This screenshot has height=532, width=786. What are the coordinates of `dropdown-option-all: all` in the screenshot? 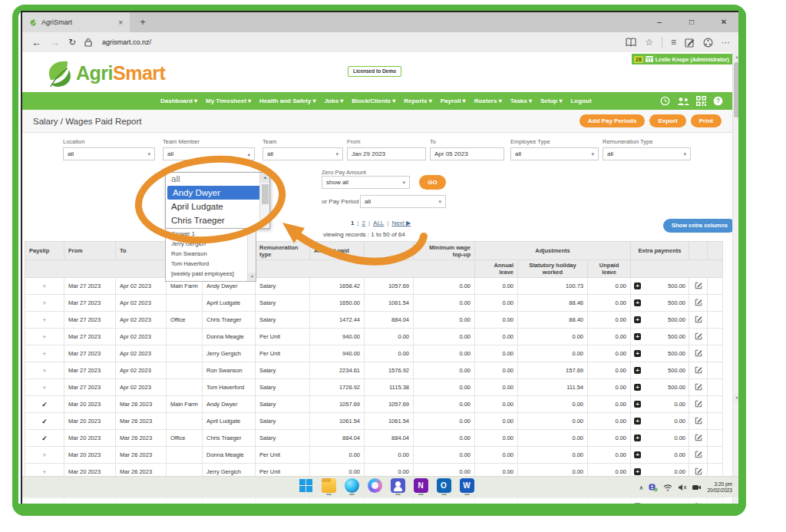 It's located at (218, 180).